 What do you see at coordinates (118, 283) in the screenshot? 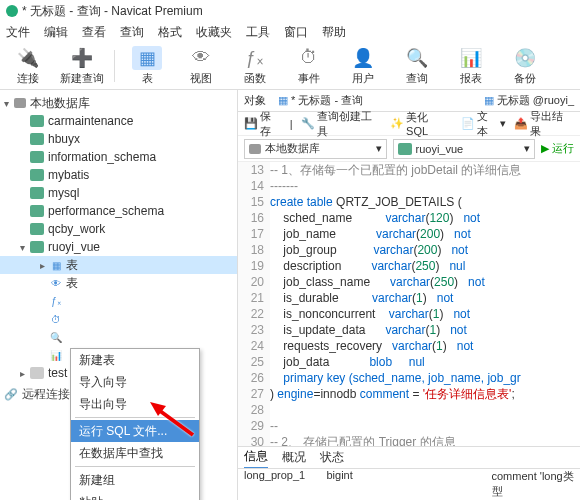
I see `tree-child-1: 👁表` at bounding box center [118, 283].